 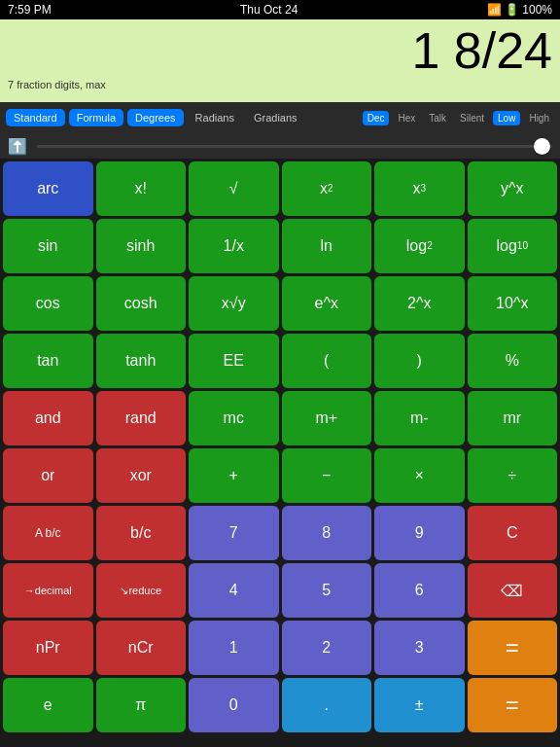 I want to click on btn-epowx: e^x, so click(x=327, y=303).